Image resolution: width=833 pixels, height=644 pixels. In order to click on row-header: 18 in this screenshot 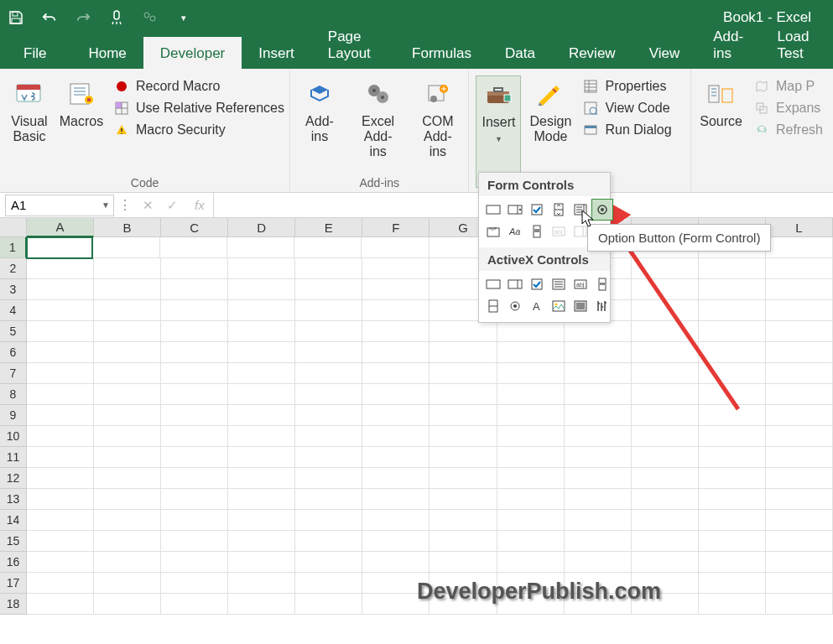, I will do `click(13, 604)`.